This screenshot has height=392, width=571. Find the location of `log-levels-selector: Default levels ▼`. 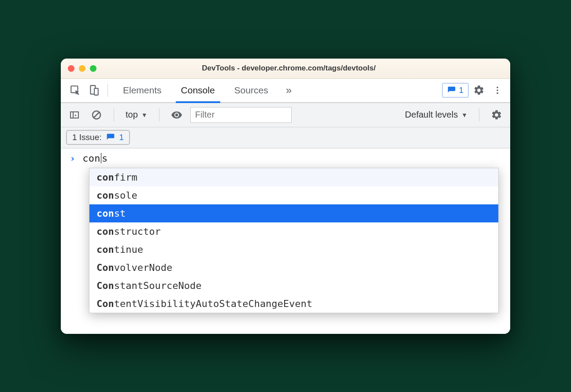

log-levels-selector: Default levels ▼ is located at coordinates (436, 115).